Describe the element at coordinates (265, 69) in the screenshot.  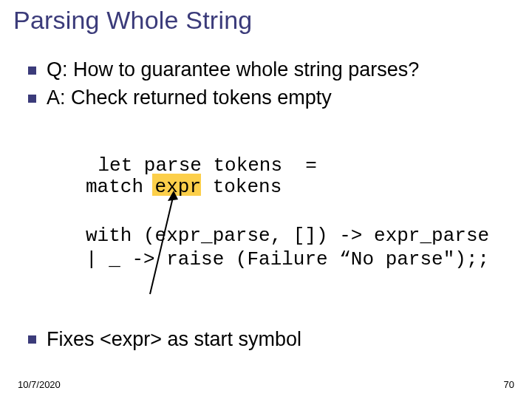
I see `bullet-question: Q: How to guarantee whole string parses?` at that location.